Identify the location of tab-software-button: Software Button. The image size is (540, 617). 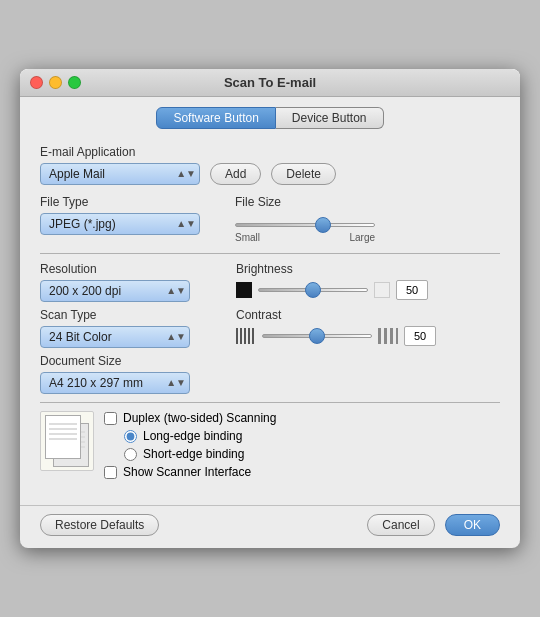
(216, 118).